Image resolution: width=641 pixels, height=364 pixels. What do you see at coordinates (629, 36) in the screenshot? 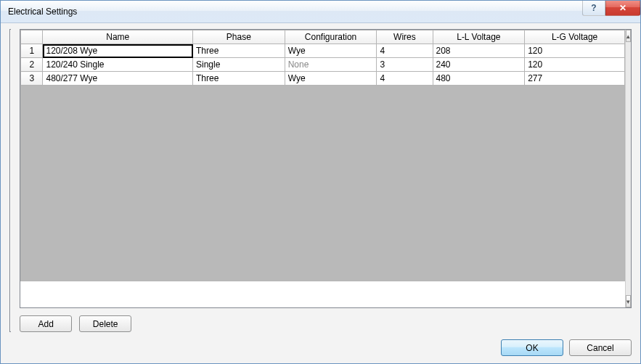
I see `scroll-up-icon: ▴` at bounding box center [629, 36].